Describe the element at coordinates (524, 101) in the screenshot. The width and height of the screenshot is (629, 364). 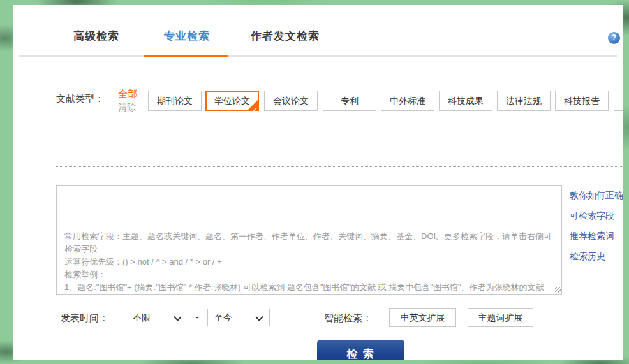
I see `doc-type-law: 法律法规` at that location.